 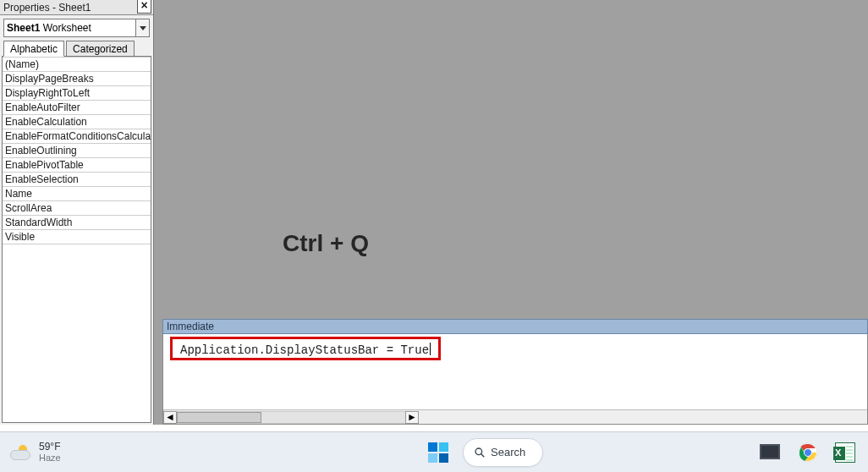 I want to click on property-row: Visible-1 - xlSheetVisible, so click(x=77, y=237).